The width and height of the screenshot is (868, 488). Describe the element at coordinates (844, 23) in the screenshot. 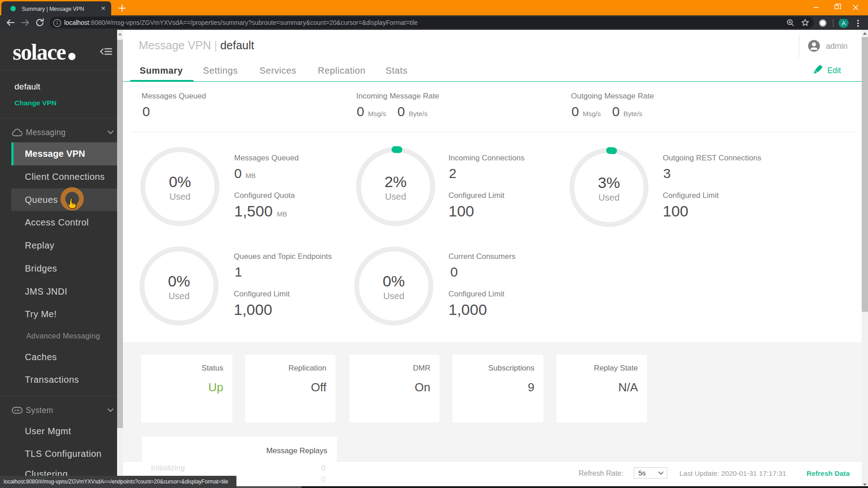

I see `svg-text: A` at that location.